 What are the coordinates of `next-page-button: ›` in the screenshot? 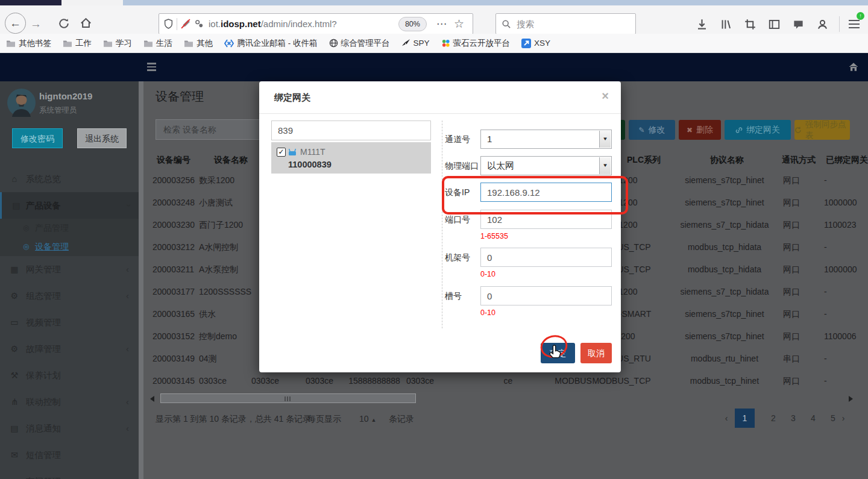 It's located at (843, 418).